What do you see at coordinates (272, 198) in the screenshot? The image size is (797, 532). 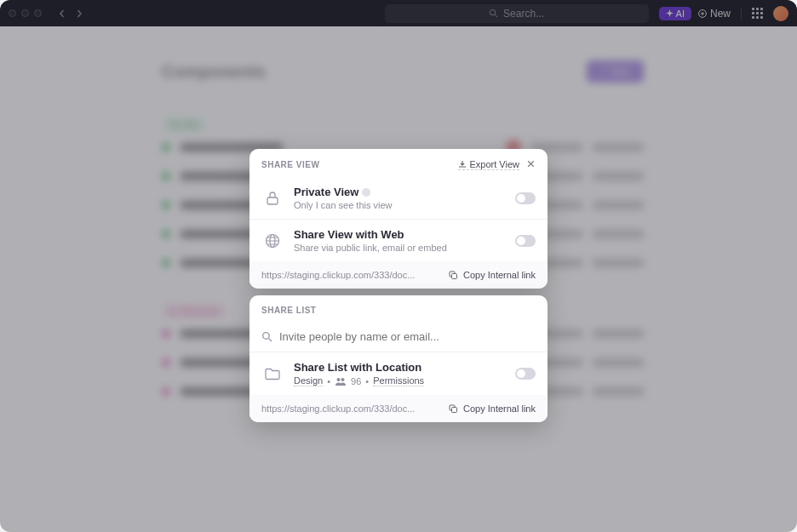 I see `lock-icon` at bounding box center [272, 198].